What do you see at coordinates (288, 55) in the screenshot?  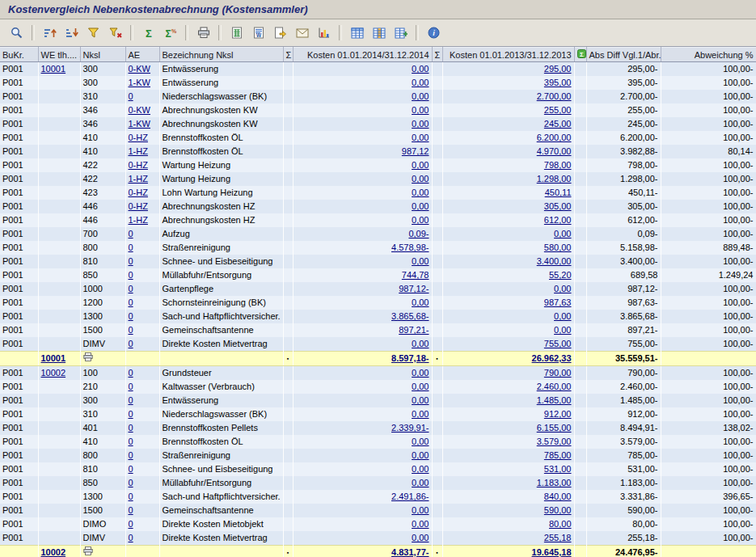 I see `column-header-sigma1: Σ` at bounding box center [288, 55].